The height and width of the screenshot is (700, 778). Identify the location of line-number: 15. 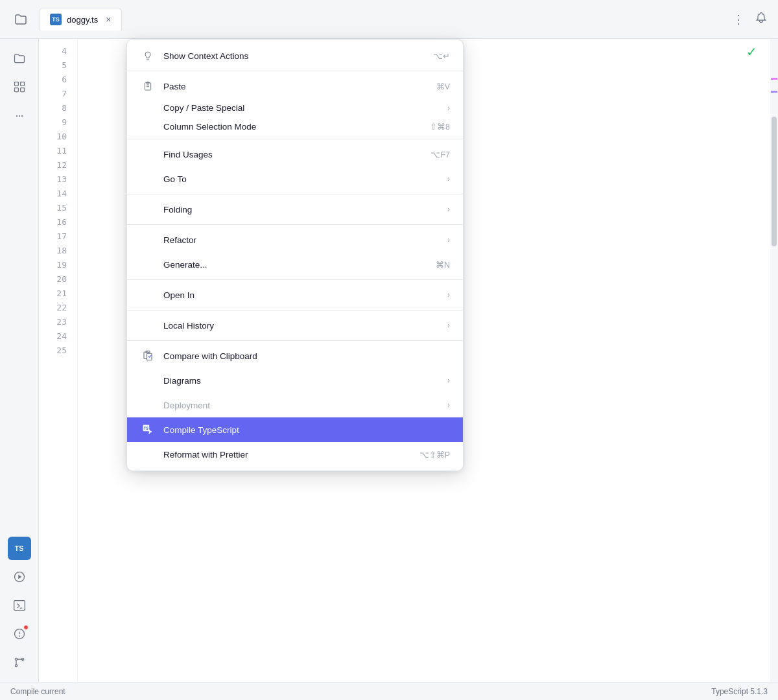
(62, 208).